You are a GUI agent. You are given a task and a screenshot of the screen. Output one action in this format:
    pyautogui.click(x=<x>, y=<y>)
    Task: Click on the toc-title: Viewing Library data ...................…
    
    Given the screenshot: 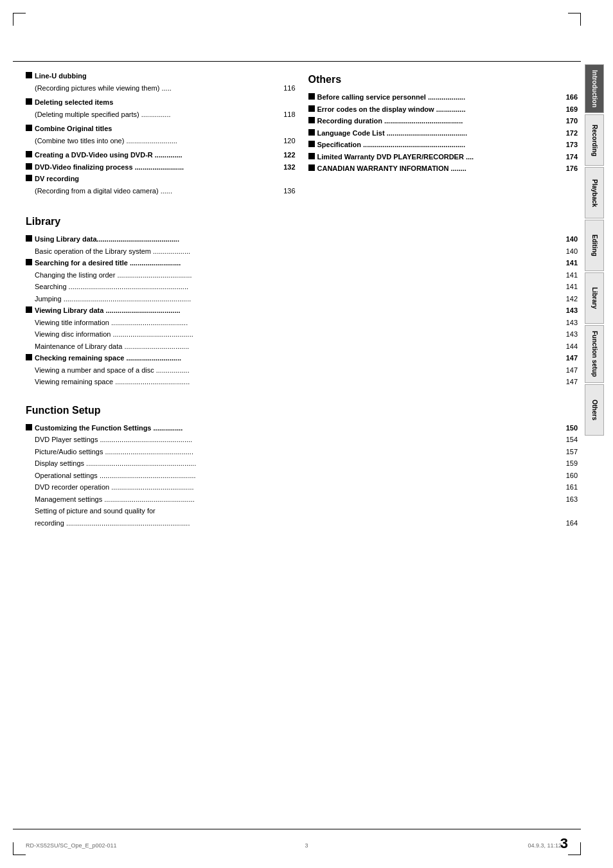 What is the action you would take?
    pyautogui.click(x=297, y=311)
    